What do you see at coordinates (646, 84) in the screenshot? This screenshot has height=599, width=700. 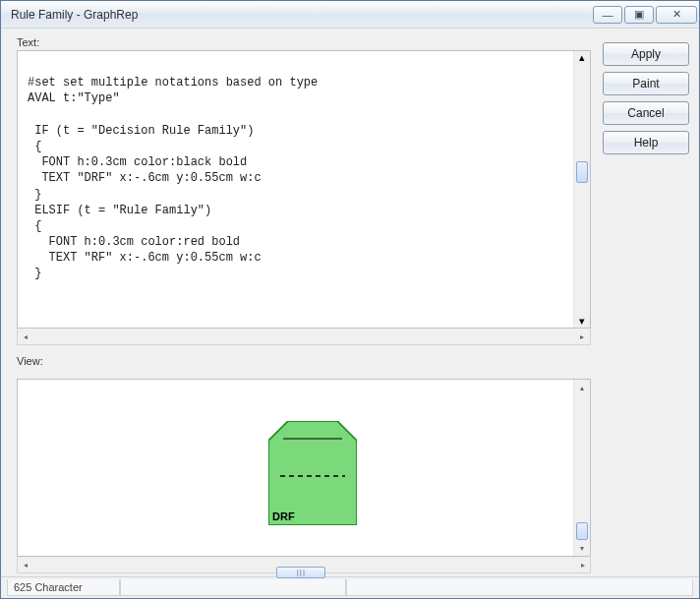 I see `paint-button: Paint` at bounding box center [646, 84].